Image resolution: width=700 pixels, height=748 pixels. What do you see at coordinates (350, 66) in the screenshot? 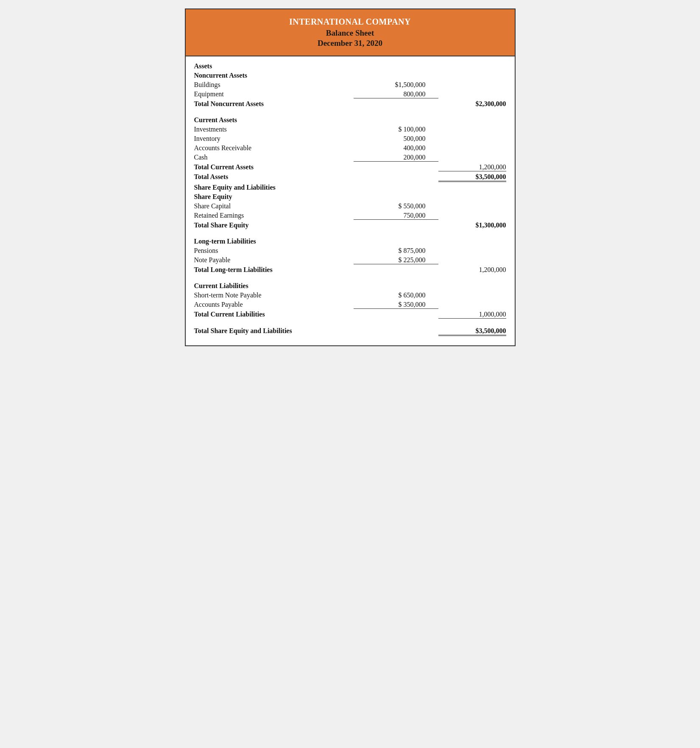
I see `assets-heading-row: Assets` at bounding box center [350, 66].